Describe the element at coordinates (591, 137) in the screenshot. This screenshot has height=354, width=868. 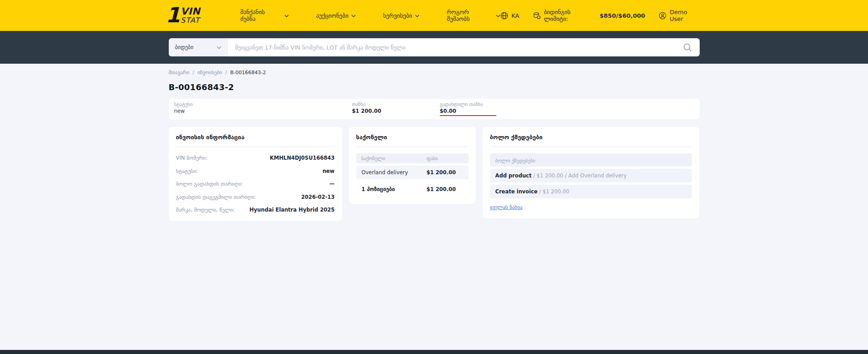
I see `last-actions-title: ბოლო ქმედებები` at that location.